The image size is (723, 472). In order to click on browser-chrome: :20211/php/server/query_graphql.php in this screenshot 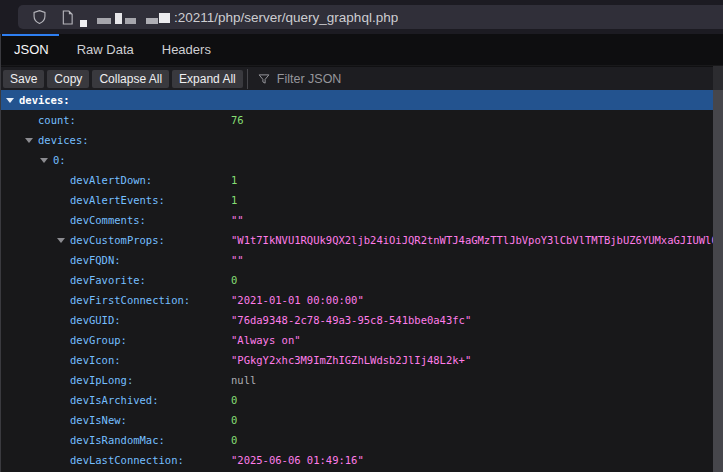, I will do `click(362, 17)`.